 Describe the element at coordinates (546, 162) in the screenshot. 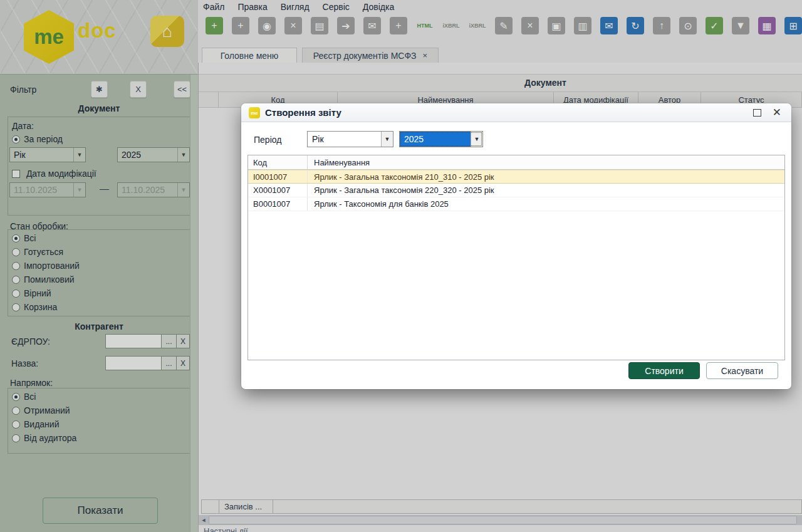

I see `name-column-header: Найменування` at that location.